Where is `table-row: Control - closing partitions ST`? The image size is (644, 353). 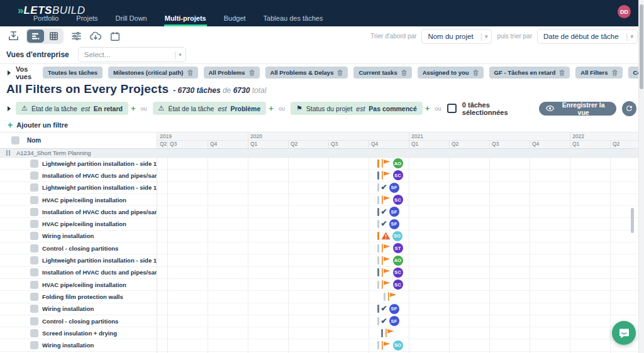 table-row: Control - closing partitions ST is located at coordinates (322, 249).